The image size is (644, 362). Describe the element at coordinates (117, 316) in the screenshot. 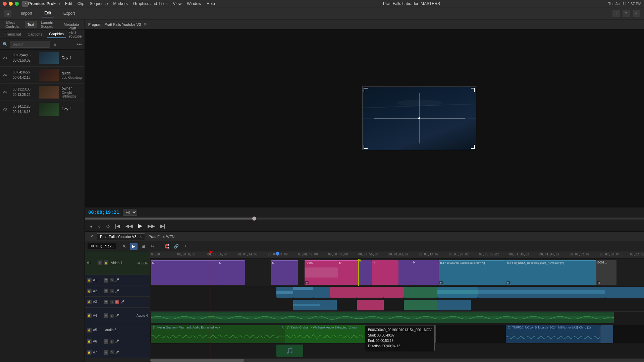

I see `mic-a4: 🎤` at that location.